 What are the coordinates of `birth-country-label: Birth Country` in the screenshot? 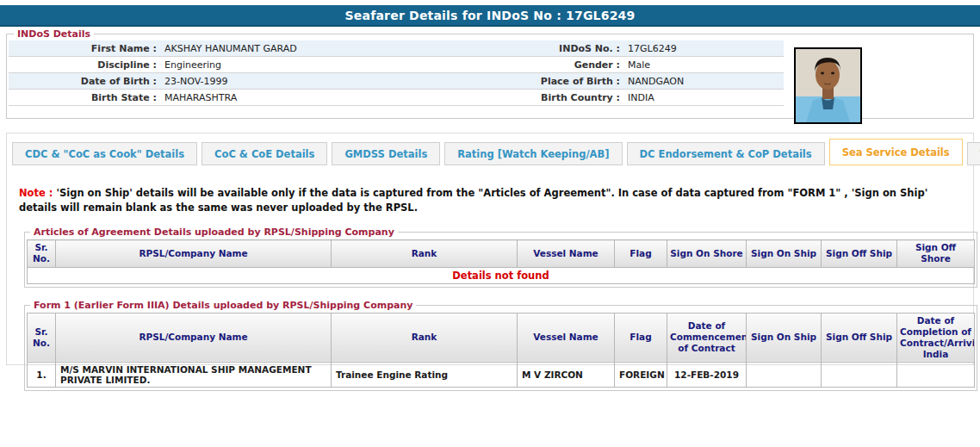 It's located at (555, 98).